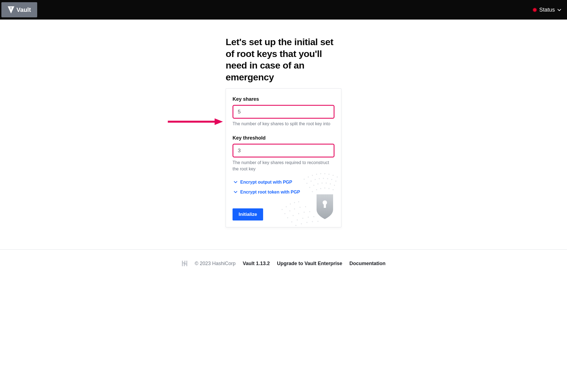 The height and width of the screenshot is (392, 567). What do you see at coordinates (248, 214) in the screenshot?
I see `initialize-button: Initialize` at bounding box center [248, 214].